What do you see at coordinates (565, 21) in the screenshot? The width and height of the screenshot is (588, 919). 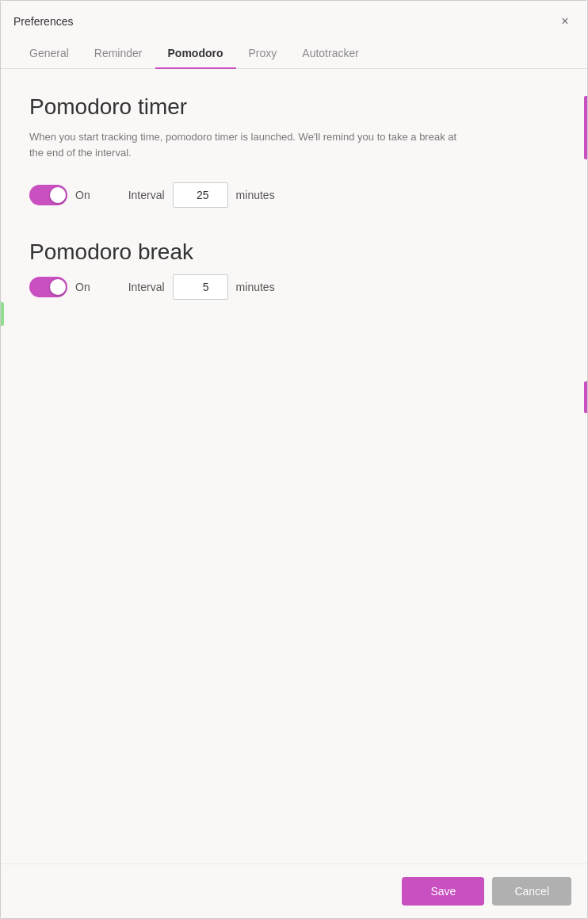 I see `close-button: ×` at bounding box center [565, 21].